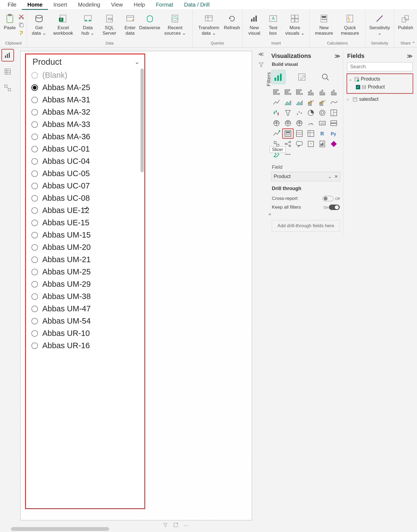 Image resolution: width=417 pixels, height=532 pixels. I want to click on viz-qna, so click(299, 144).